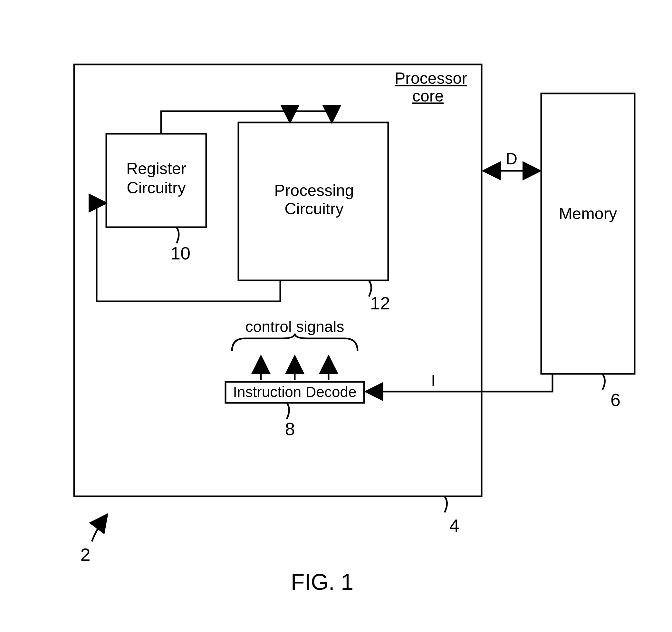 The image size is (672, 632). What do you see at coordinates (288, 411) in the screenshot?
I see `ref-tick-decode` at bounding box center [288, 411].